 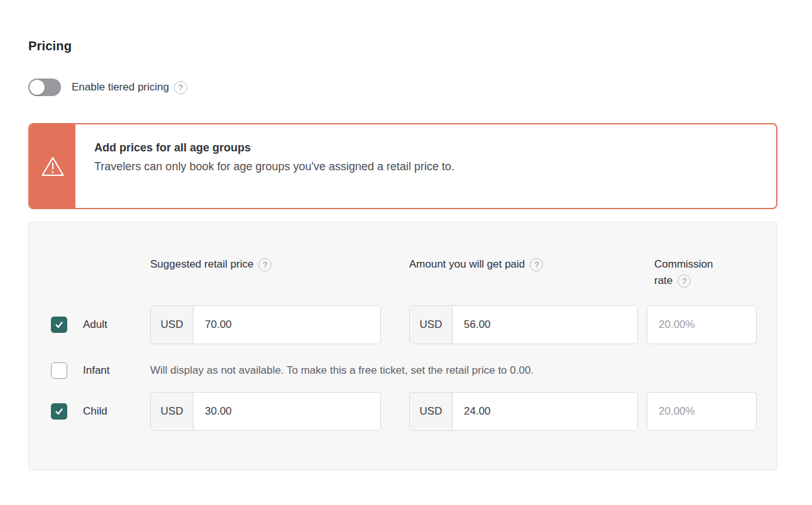 What do you see at coordinates (688, 273) in the screenshot?
I see `header-commission-rate: Commission rate?` at bounding box center [688, 273].